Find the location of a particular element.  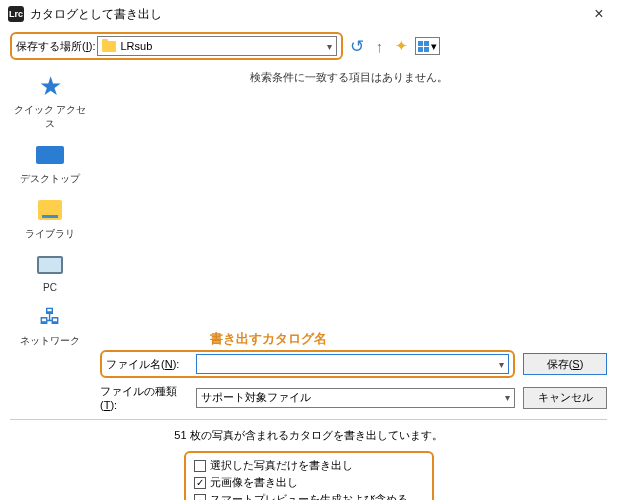

close-icon: × is located at coordinates (599, 14).